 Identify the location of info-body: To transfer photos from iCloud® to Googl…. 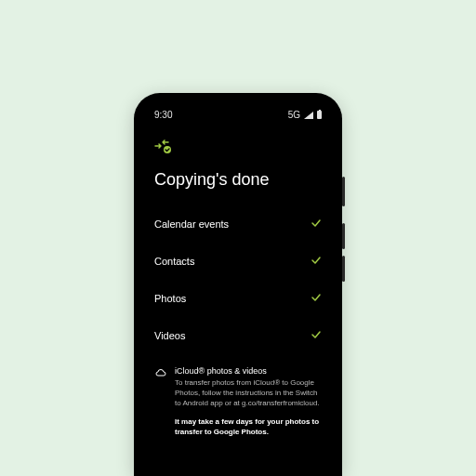
(248, 393).